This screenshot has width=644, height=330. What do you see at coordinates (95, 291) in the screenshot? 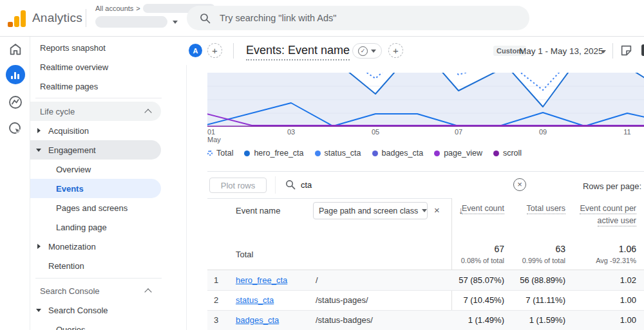
I see `sidebar-section-search-console: Search Console` at bounding box center [95, 291].